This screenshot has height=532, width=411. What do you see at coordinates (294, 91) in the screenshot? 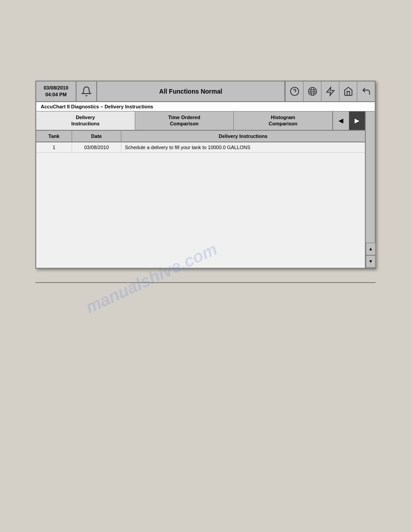
I see `help-button` at bounding box center [294, 91].